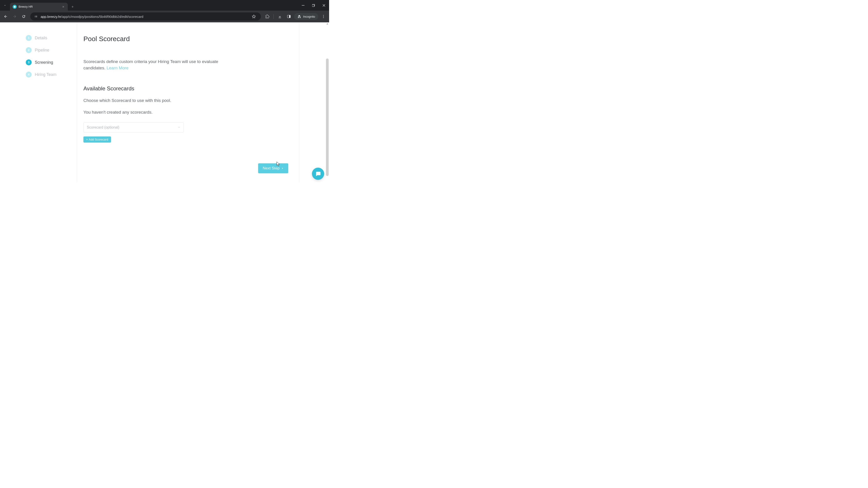 Image resolution: width=868 pixels, height=488 pixels. I want to click on back-button, so click(5, 17).